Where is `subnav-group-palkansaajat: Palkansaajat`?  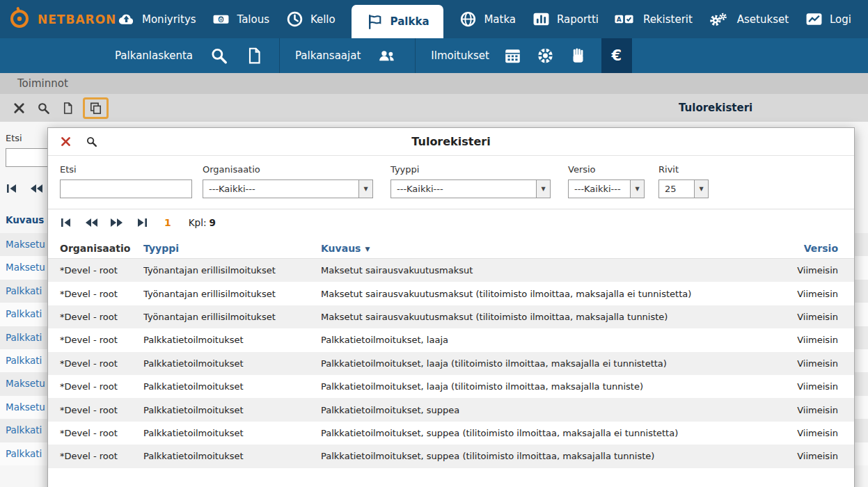
subnav-group-palkansaajat: Palkansaajat is located at coordinates (347, 56).